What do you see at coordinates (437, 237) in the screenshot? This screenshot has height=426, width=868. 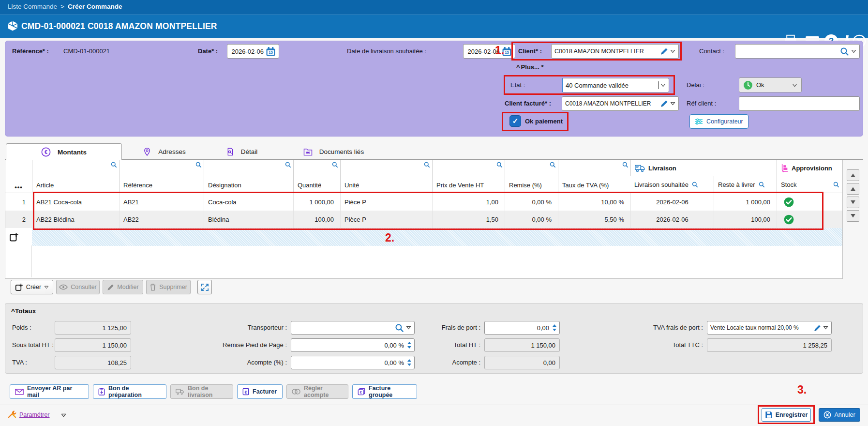 I see `add-row-empty-area` at bounding box center [437, 237].